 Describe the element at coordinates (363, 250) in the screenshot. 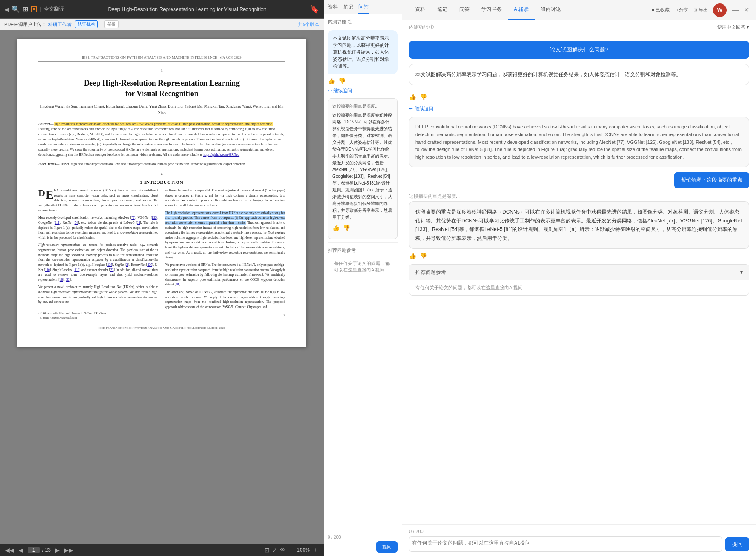

I see `recommend-header-mid: 推荐问题参考` at that location.